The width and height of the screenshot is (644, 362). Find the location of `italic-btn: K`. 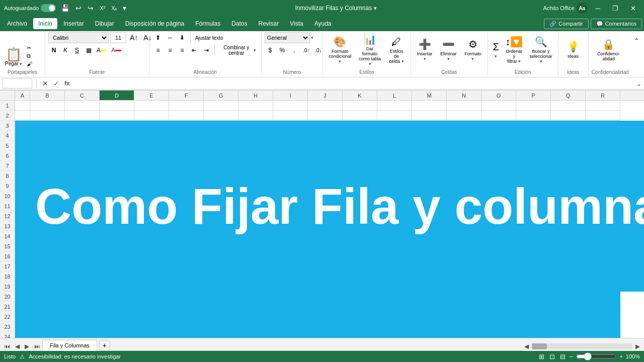

italic-btn: K is located at coordinates (65, 50).